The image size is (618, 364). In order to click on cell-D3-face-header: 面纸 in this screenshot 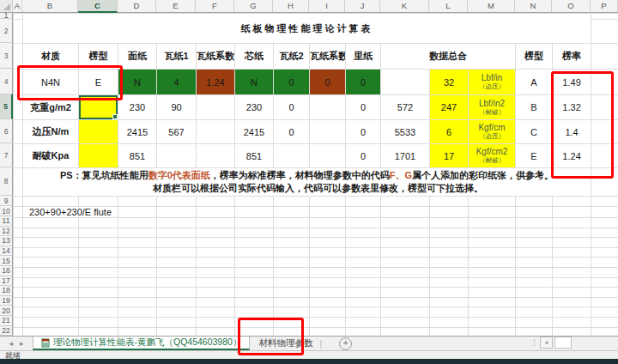, I will do `click(137, 57)`.